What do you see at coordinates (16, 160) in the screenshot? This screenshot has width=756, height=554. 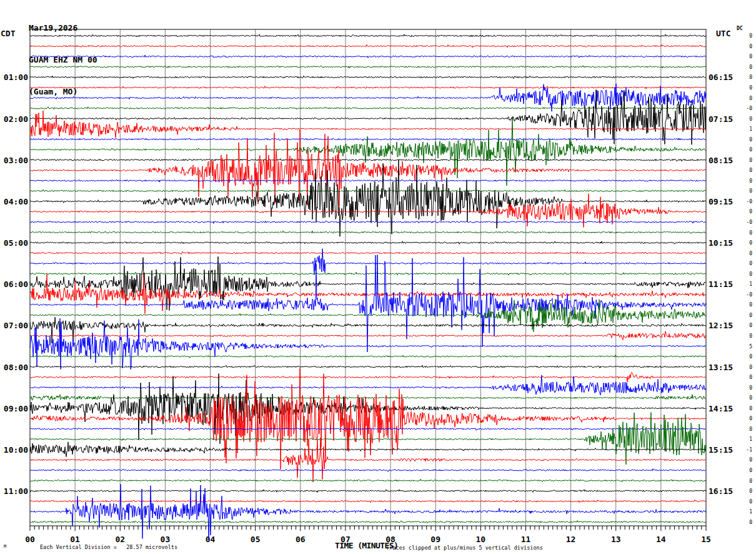 I see `hour-label-left: 03:00` at bounding box center [16, 160].